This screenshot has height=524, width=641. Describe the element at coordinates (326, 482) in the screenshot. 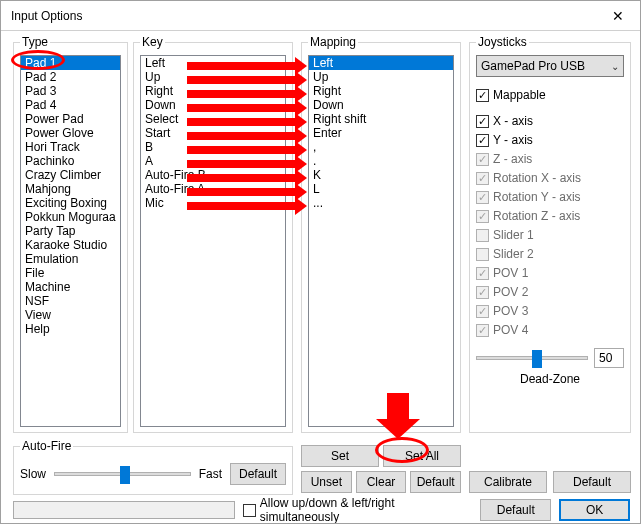

I see `unset-button: Unset` at that location.